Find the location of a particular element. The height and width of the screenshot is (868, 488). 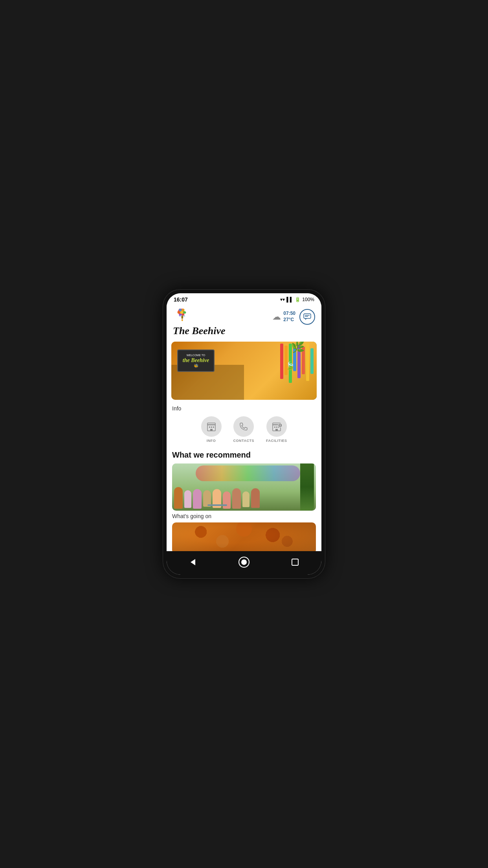

plant-leaf-icon: 🍃 is located at coordinates (290, 366).